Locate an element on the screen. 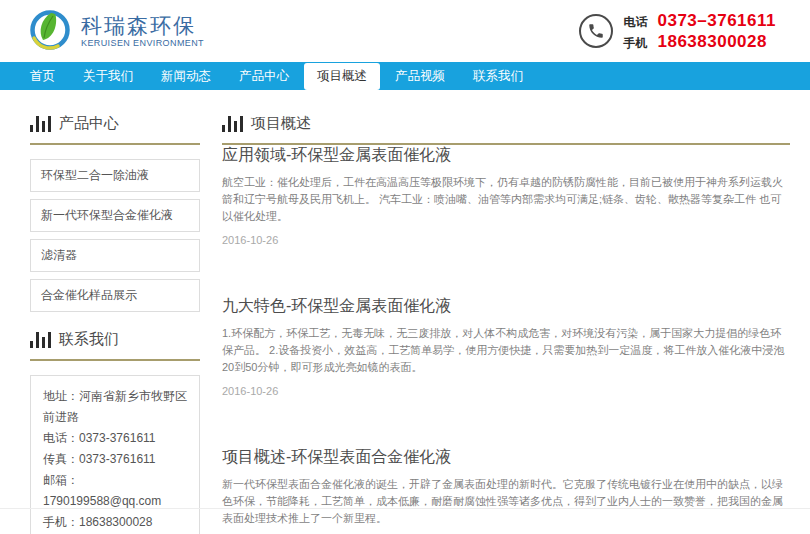 This screenshot has height=534, width=810. mobile-label: 手机 is located at coordinates (636, 44).